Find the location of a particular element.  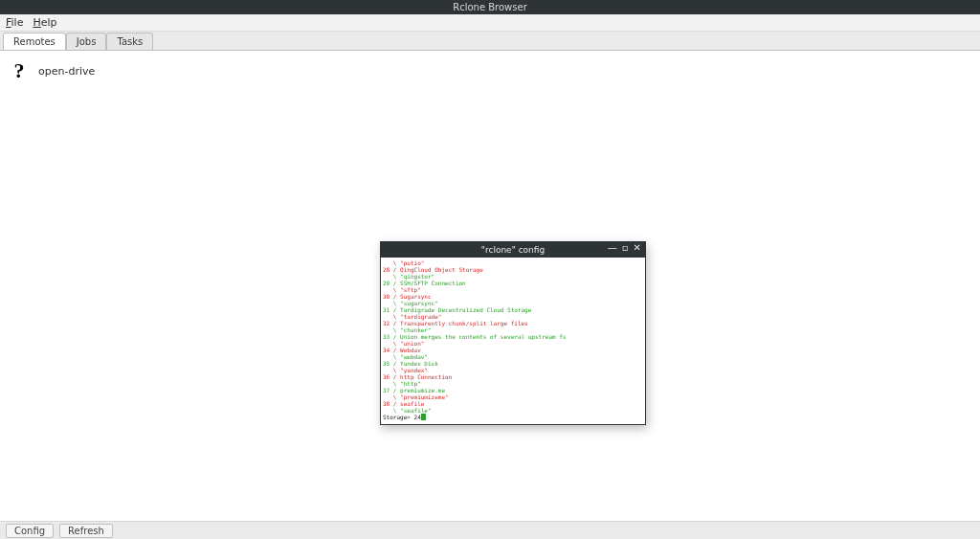

tab-tasks: Tasks is located at coordinates (130, 41).